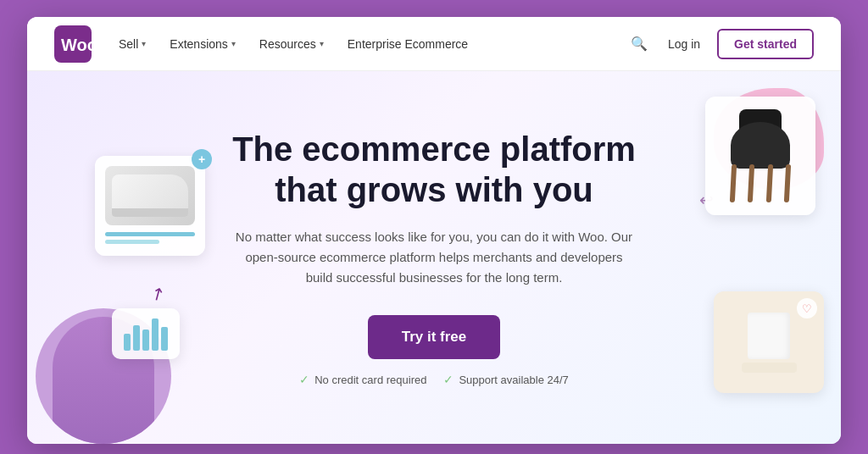 The image size is (868, 454). What do you see at coordinates (769, 342) in the screenshot?
I see `candle-card: ♡` at bounding box center [769, 342].